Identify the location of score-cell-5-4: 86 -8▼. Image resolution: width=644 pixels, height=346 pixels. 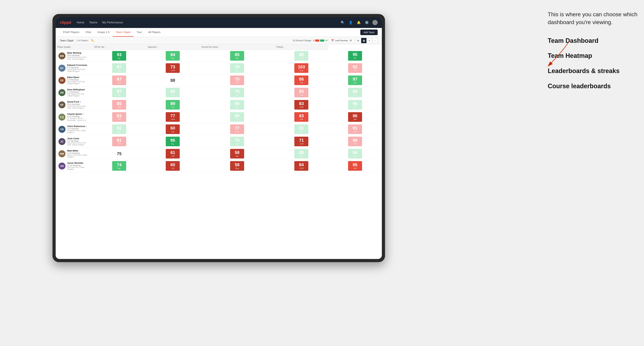
(355, 117).